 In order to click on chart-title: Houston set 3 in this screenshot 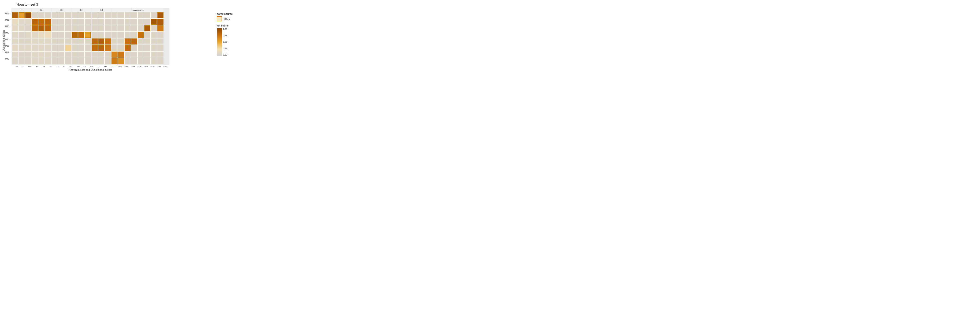, I will do `click(131, 5)`.